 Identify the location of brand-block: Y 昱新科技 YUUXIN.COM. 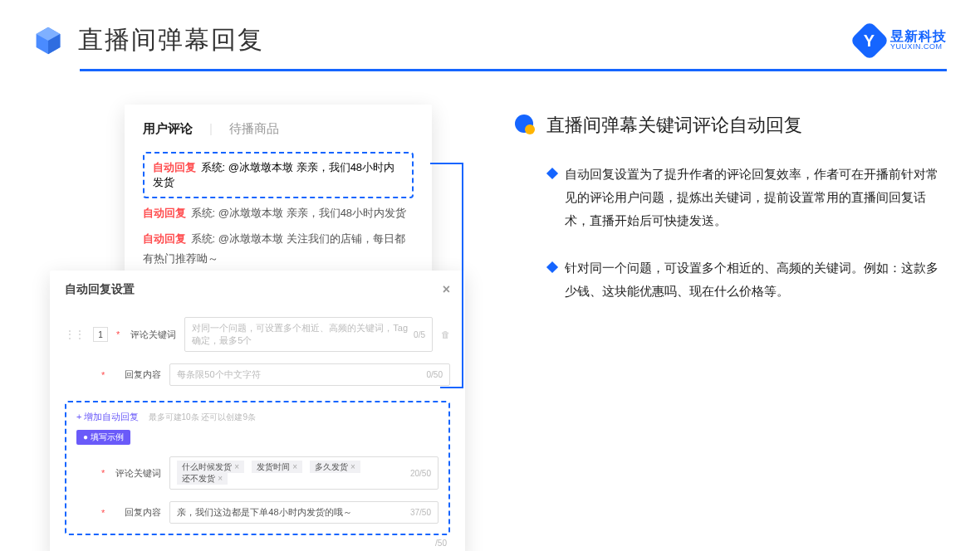
(901, 41).